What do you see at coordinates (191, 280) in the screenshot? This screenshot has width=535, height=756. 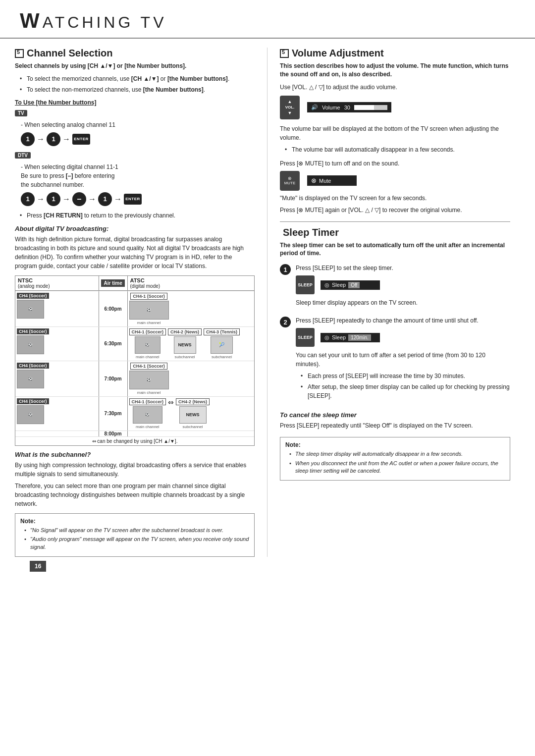 I see `atsc-label: ATSC` at bounding box center [191, 280].